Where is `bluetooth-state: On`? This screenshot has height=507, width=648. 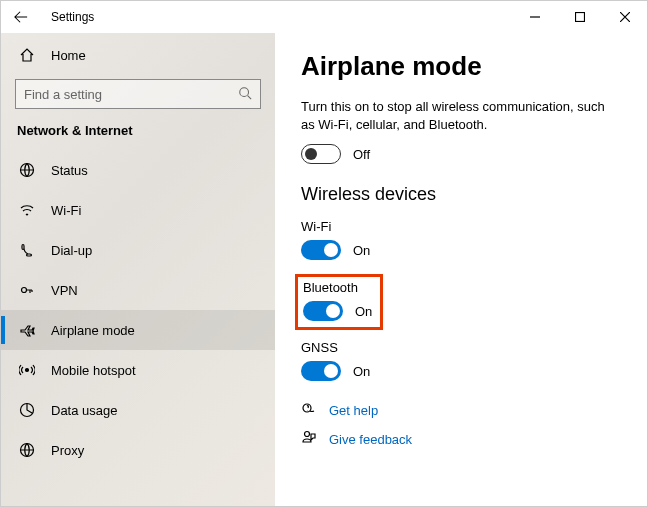
bluetooth-state: On is located at coordinates (364, 312).